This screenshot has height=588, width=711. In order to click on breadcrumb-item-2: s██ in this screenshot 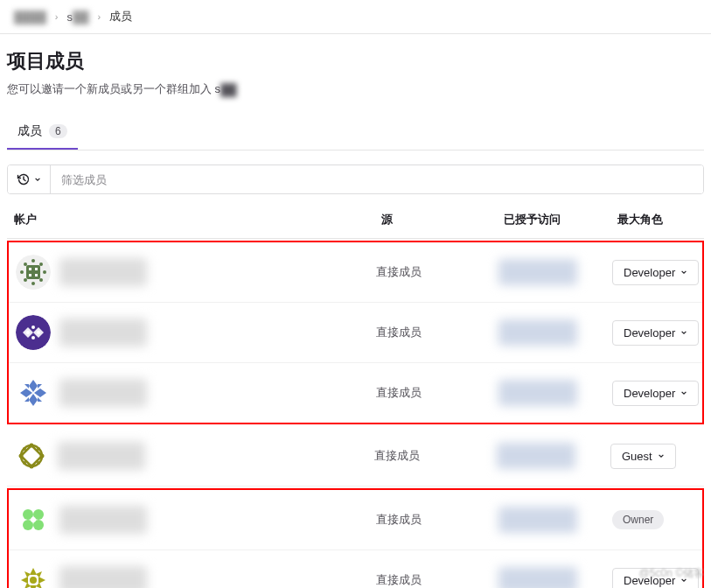, I will do `click(79, 18)`.